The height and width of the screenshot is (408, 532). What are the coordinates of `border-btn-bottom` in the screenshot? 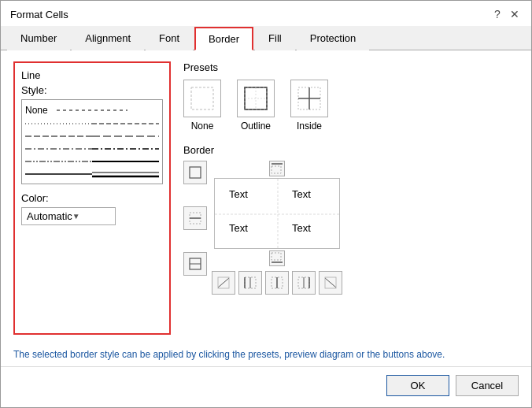 It's located at (277, 258).